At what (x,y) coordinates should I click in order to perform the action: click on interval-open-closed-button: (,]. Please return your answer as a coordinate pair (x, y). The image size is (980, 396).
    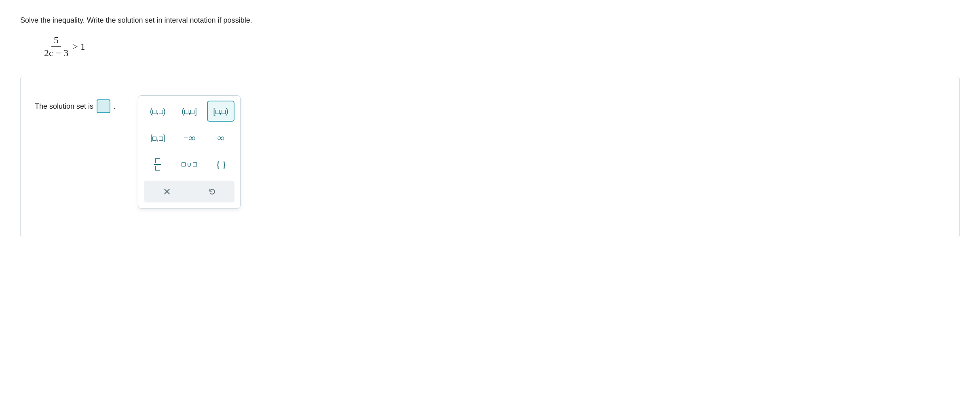
    Looking at the image, I should click on (189, 111).